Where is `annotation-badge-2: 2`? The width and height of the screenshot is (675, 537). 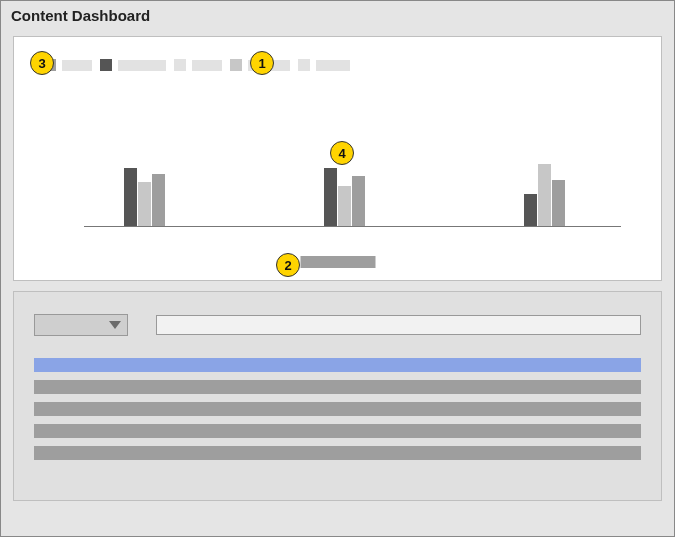 annotation-badge-2: 2 is located at coordinates (288, 265).